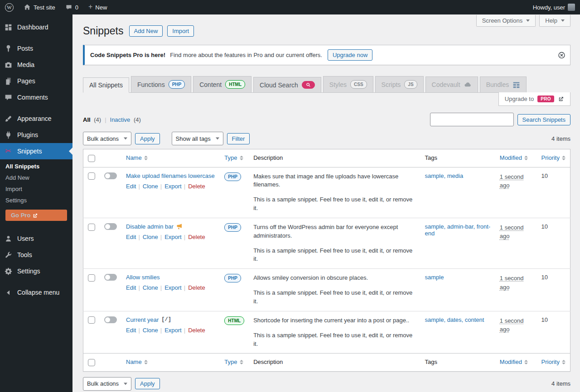  Describe the element at coordinates (238, 139) in the screenshot. I see `filter-button: Filter` at that location.